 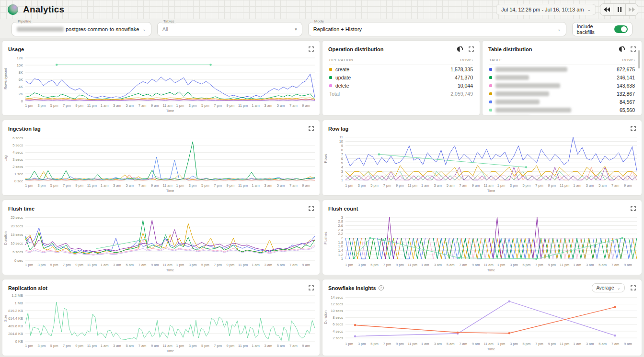 What do you see at coordinates (639, 59) in the screenshot?
I see `scrollbar` at bounding box center [639, 59].